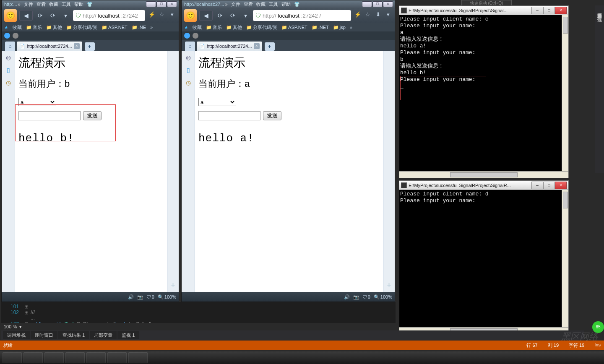 The width and height of the screenshot is (604, 364). What do you see at coordinates (188, 57) in the screenshot?
I see `target-icon: ◎` at bounding box center [188, 57].